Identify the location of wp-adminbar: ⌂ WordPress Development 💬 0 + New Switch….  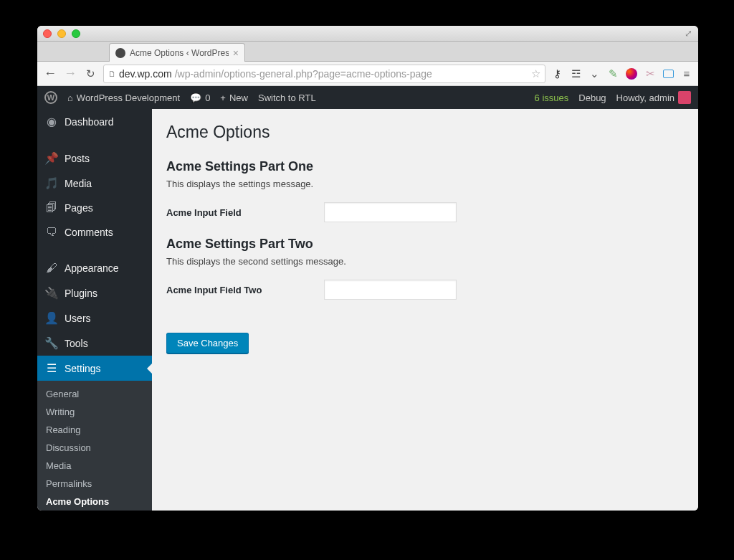
(368, 98).